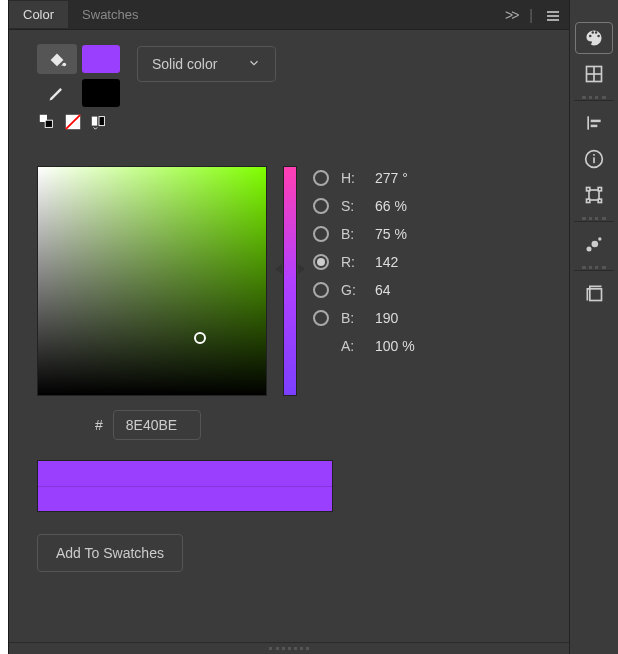 Image resolution: width=618 pixels, height=654 pixels. What do you see at coordinates (289, 15) in the screenshot?
I see `panel-tab-bar: Color Swatches >> |` at bounding box center [289, 15].